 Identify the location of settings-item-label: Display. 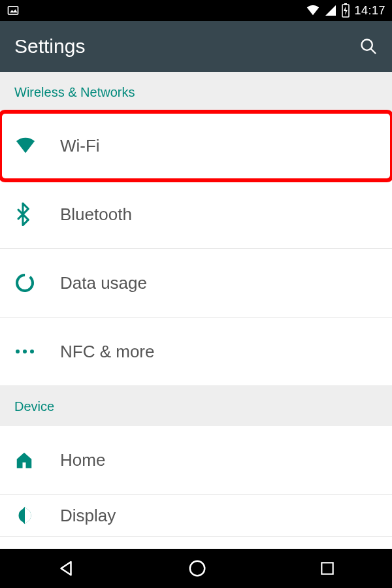
(88, 516).